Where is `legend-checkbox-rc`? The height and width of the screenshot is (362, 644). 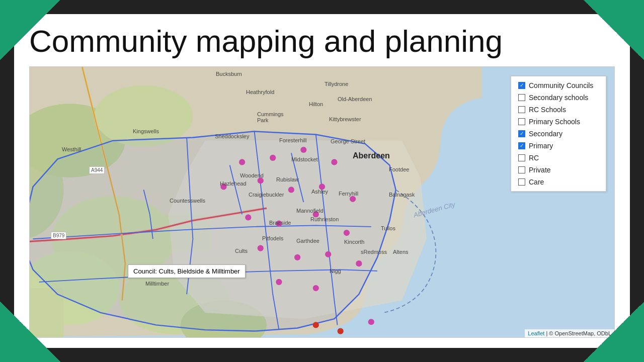
legend-checkbox-rc is located at coordinates (522, 158).